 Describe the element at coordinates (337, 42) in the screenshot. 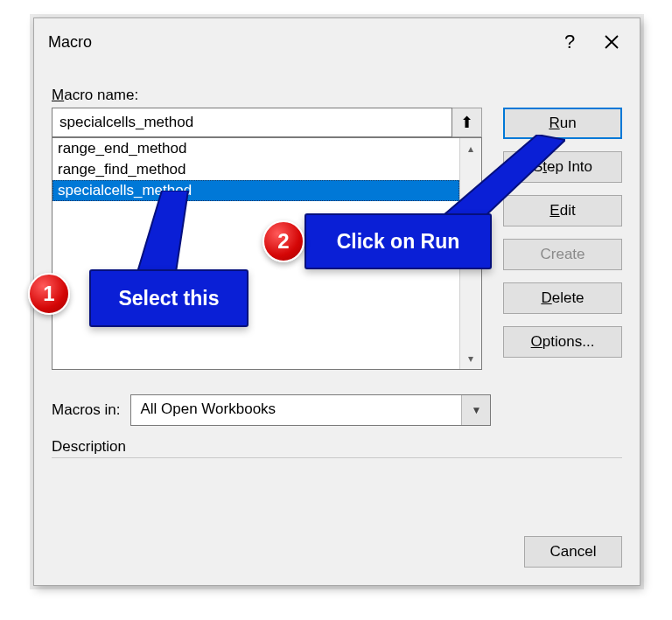

I see `title-bar: Macro ?` at that location.